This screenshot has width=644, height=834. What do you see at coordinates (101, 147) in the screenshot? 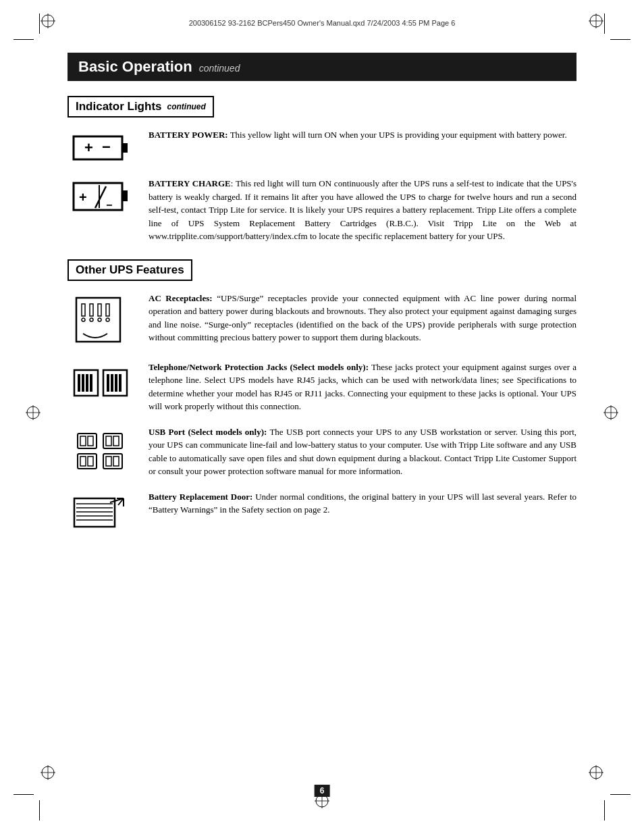
I see `battery-power-icon: + −` at bounding box center [101, 147].